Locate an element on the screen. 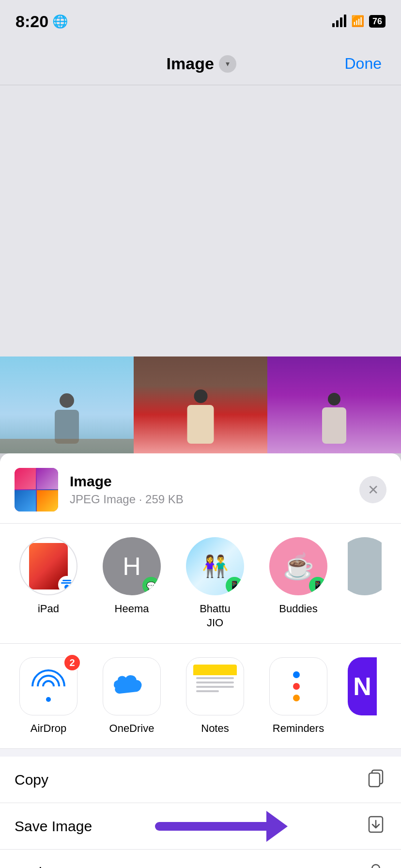  onedrive-cloud-svg is located at coordinates (132, 687).